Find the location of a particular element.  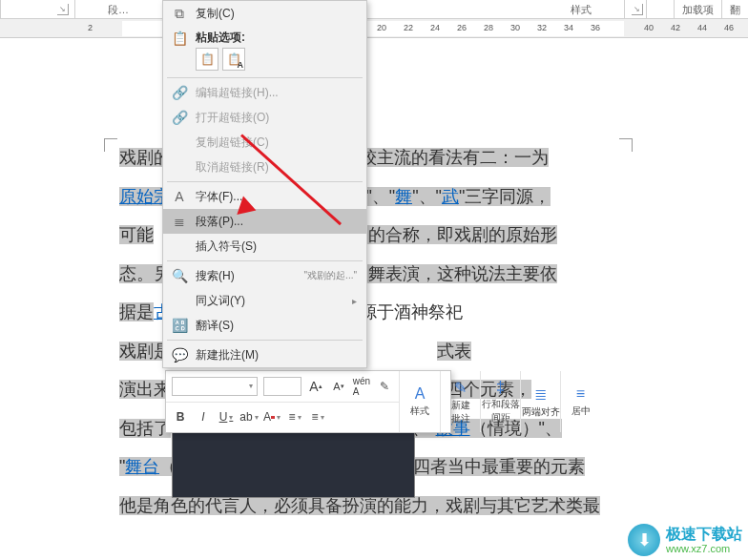

format-painter-button: ✎ is located at coordinates (384, 386).